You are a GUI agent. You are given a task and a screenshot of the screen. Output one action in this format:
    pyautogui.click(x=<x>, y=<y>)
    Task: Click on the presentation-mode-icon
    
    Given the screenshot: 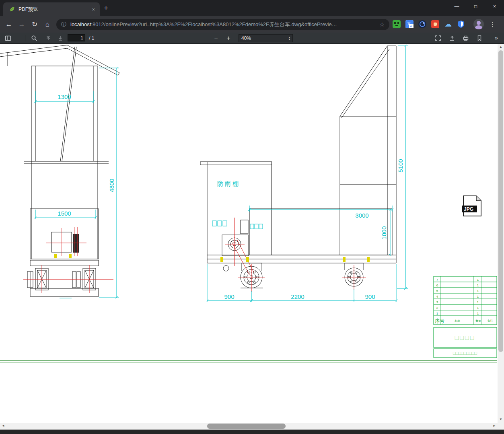 What is the action you would take?
    pyautogui.click(x=438, y=38)
    